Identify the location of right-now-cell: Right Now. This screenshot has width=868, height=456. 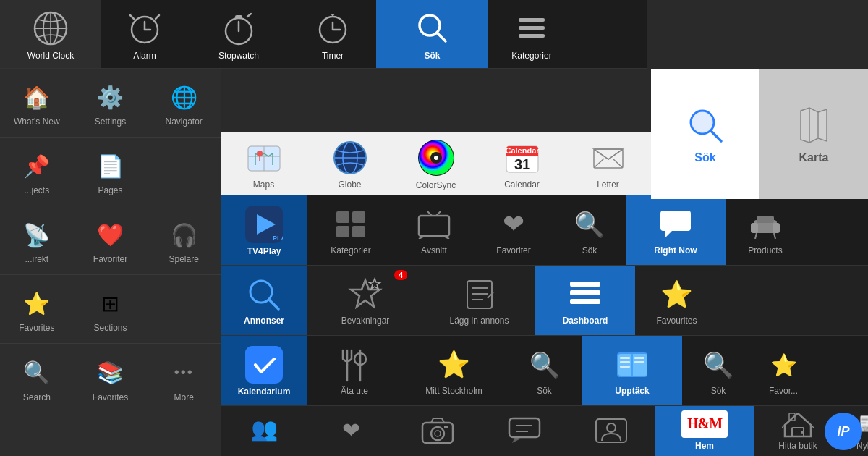
(676, 230).